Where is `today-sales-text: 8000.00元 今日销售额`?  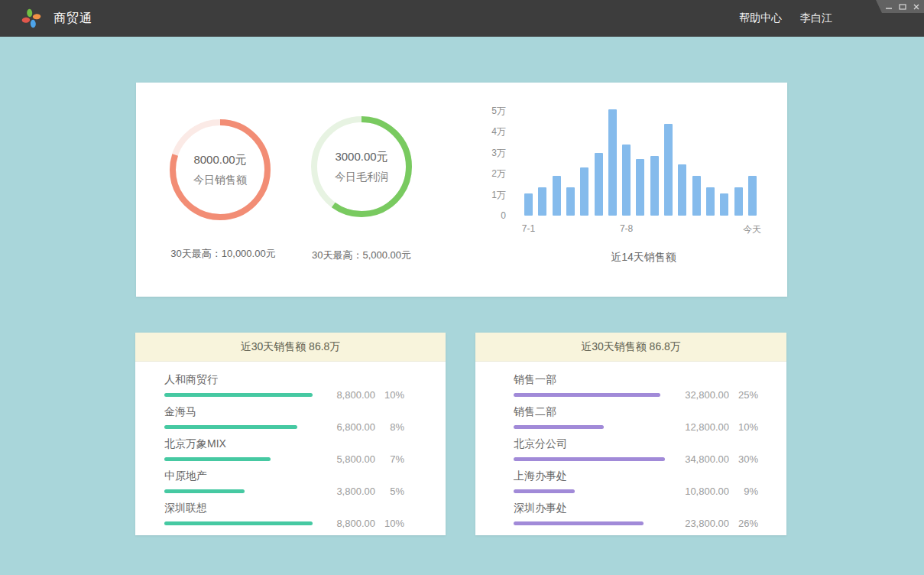 today-sales-text: 8000.00元 今日销售额 is located at coordinates (220, 170).